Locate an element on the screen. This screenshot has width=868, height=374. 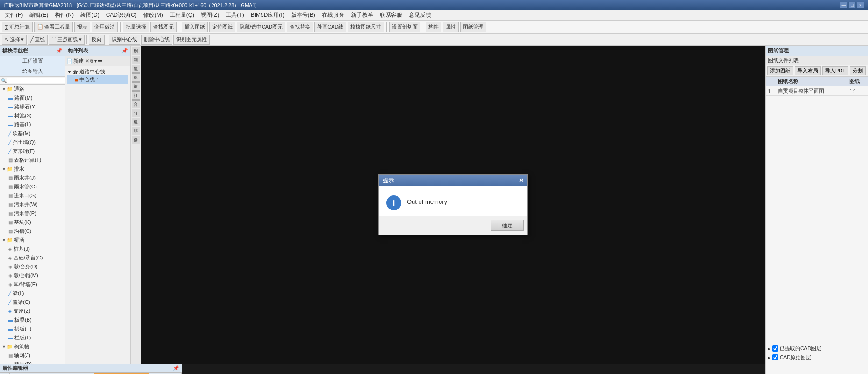
tree-item-pit: ▦基坑(K) is located at coordinates (33, 223).